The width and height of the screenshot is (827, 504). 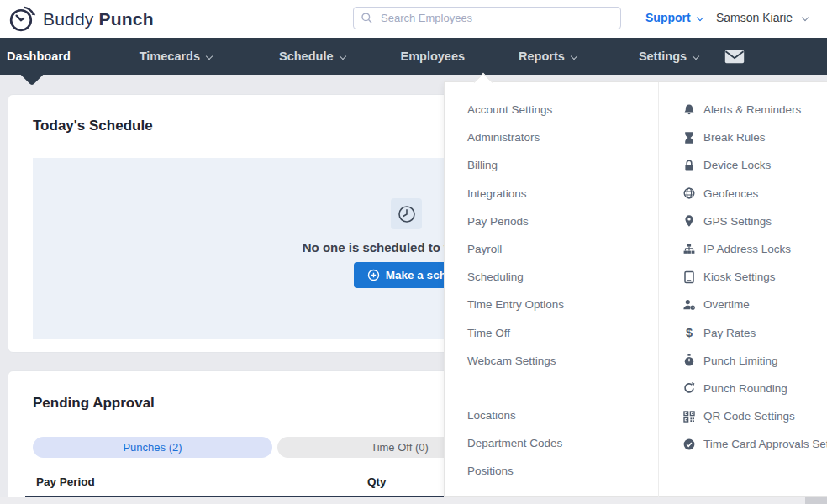 What do you see at coordinates (94, 403) in the screenshot?
I see `pending-approval-title: Pending Approval` at bounding box center [94, 403].